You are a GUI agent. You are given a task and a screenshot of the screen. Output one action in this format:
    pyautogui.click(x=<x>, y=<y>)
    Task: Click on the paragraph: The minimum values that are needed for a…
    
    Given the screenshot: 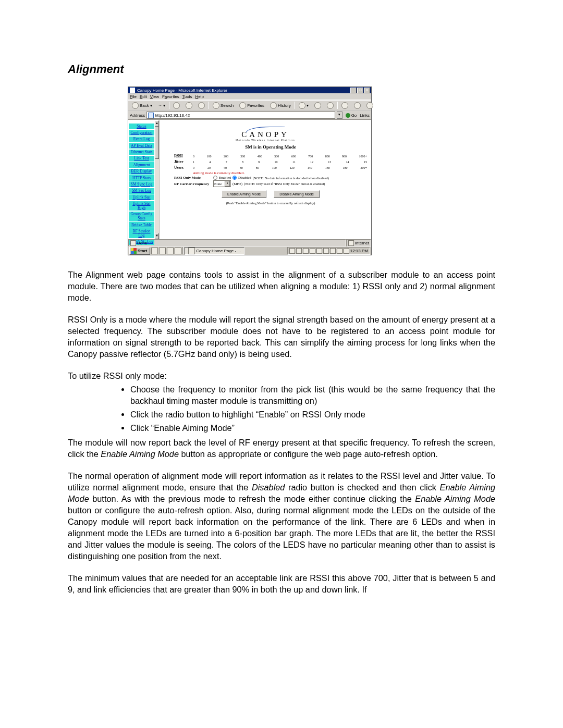 What is the action you would take?
    pyautogui.click(x=282, y=584)
    